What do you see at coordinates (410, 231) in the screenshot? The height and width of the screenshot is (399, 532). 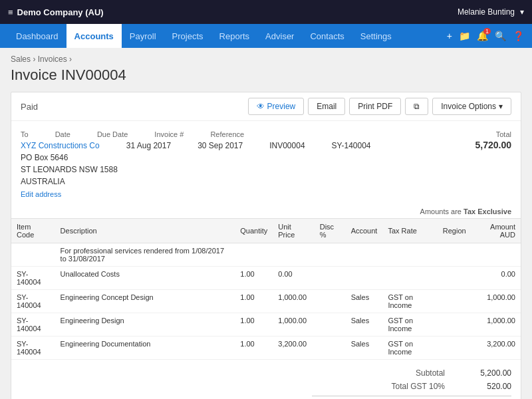 I see `col-tax-rate: Tax Rate` at bounding box center [410, 231].